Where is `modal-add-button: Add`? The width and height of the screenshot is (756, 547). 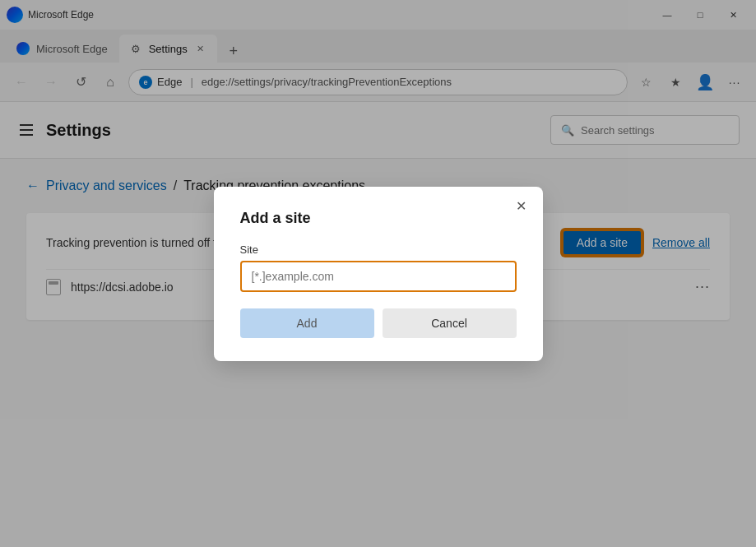
modal-add-button: Add is located at coordinates (308, 323).